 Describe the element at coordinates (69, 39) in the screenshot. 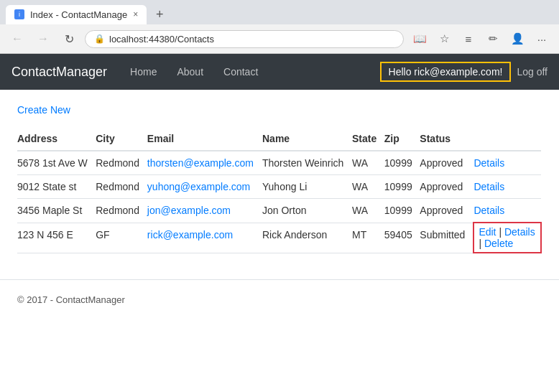

I see `refresh-button: ↻` at that location.